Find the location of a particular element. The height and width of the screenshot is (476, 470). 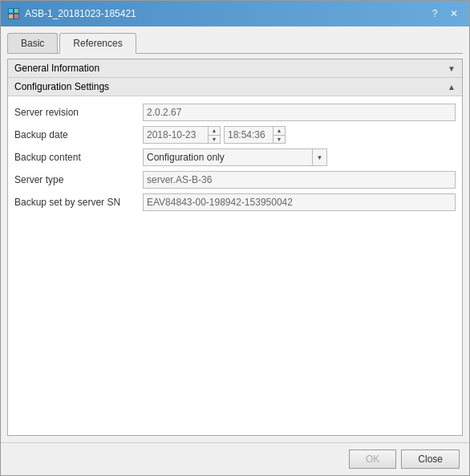

backup-date-row: Backup date ▲ ▼ is located at coordinates (235, 135).